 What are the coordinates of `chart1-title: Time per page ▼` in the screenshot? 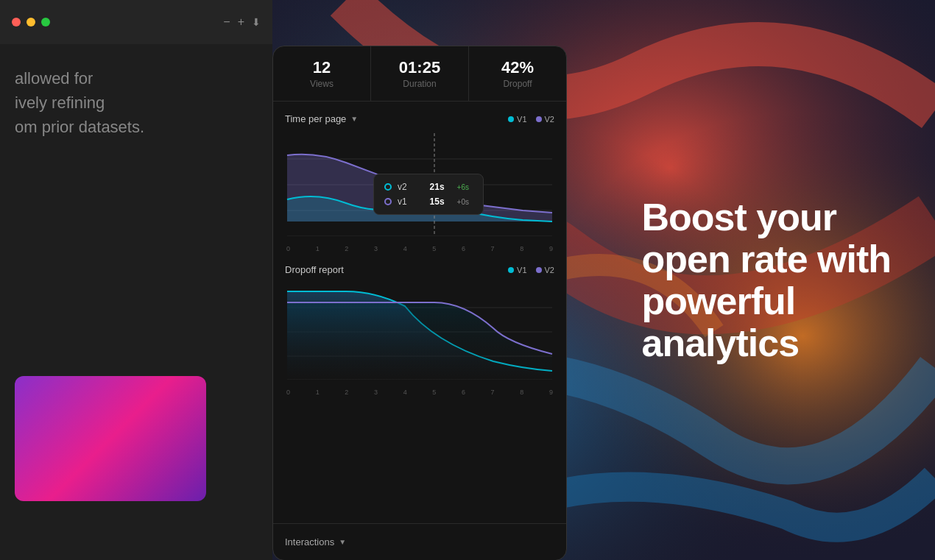 It's located at (321, 119).